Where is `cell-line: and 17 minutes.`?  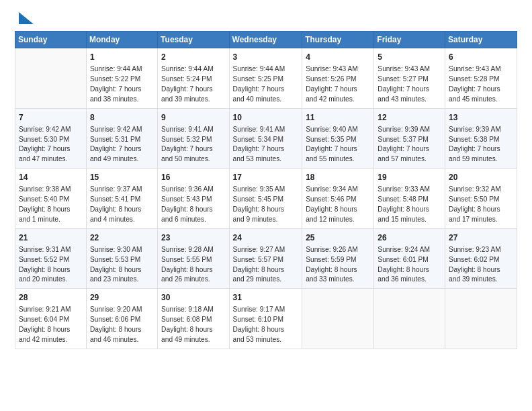
cell-line: and 17 minutes. is located at coordinates (473, 219).